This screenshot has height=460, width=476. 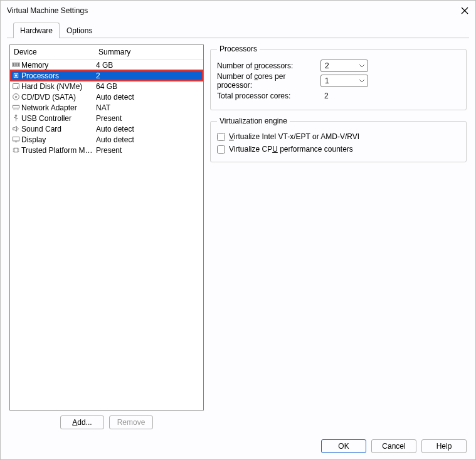 What do you see at coordinates (107, 421) in the screenshot?
I see `device-list-buttons: Add... Remove` at bounding box center [107, 421].